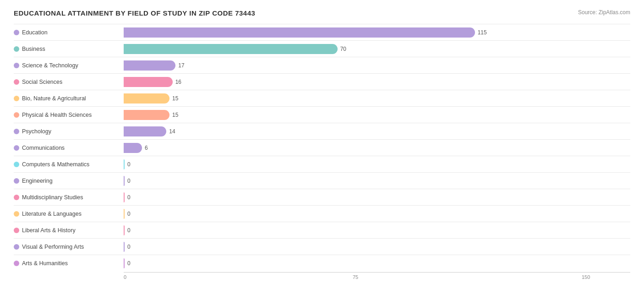 The height and width of the screenshot is (289, 644). Describe the element at coordinates (586, 277) in the screenshot. I see `x-axis-tick: 150` at that location.